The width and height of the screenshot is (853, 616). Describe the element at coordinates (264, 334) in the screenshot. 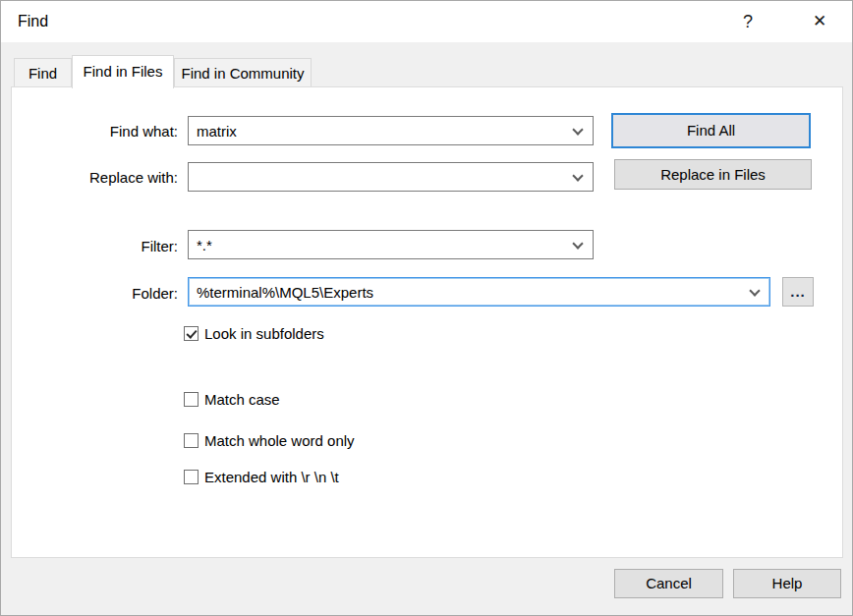

I see `look-in-subfolders-label: Look in subfolders` at that location.